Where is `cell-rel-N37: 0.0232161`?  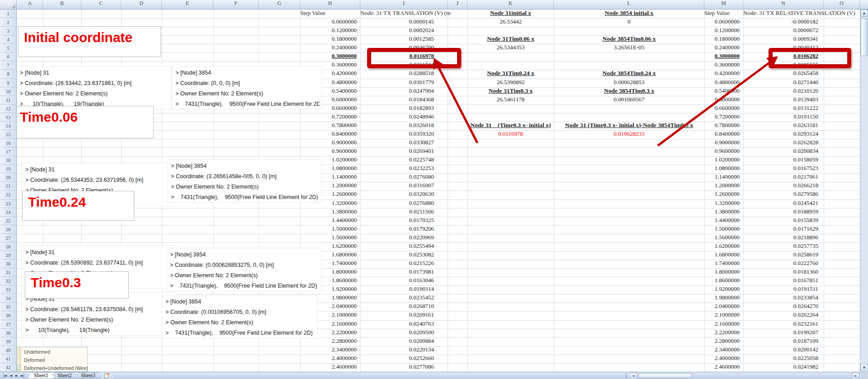
cell-rel-N37: 0.0232161 is located at coordinates (783, 325).